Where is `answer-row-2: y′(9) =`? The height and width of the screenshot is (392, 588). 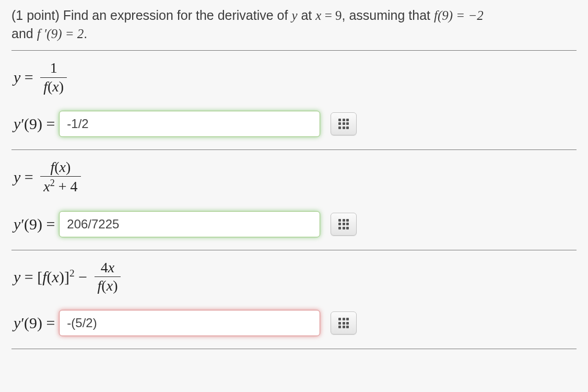 answer-row-2: y′(9) = is located at coordinates (294, 224).